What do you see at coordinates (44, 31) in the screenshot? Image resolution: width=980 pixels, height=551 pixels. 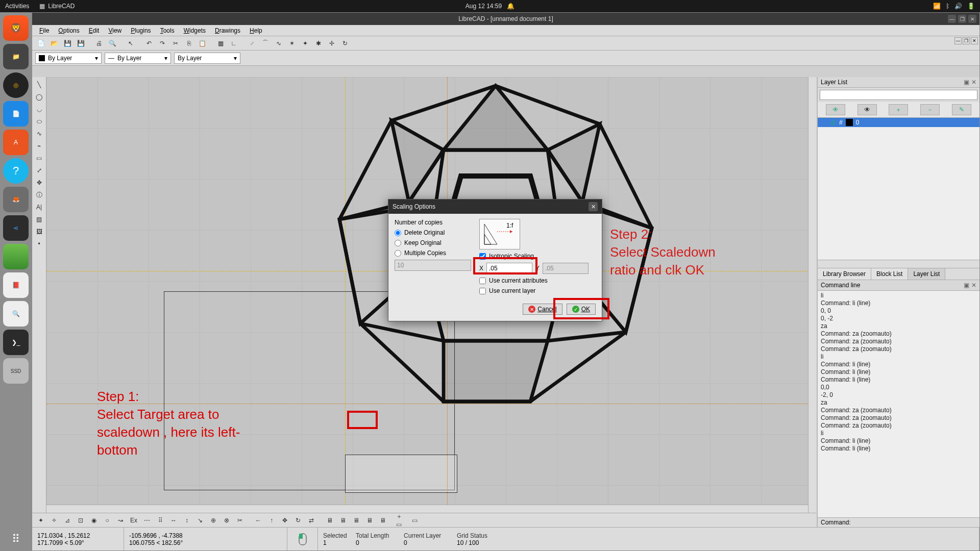 I see `menu-file: File` at bounding box center [44, 31].